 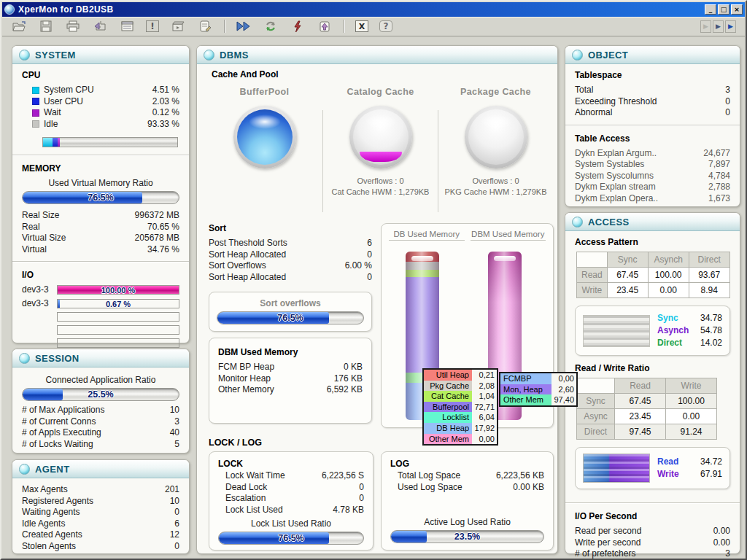 What do you see at coordinates (690, 318) in the screenshot?
I see `legend-item: Sync34.78` at bounding box center [690, 318].